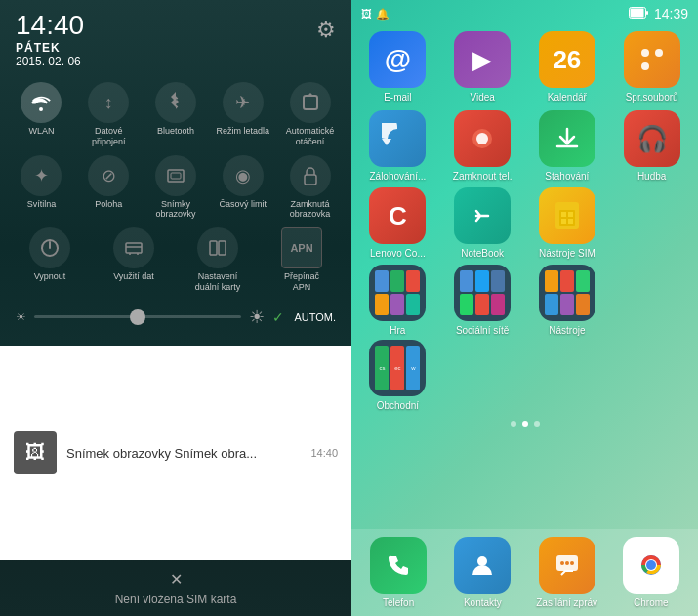 The image size is (698, 616). What do you see at coordinates (398, 66) in the screenshot?
I see `app-email: @ E-mail` at bounding box center [398, 66].